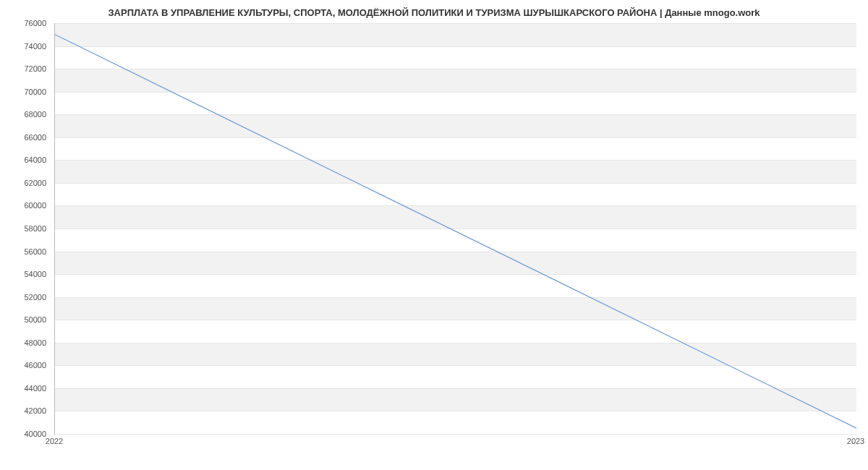 This screenshot has width=868, height=470. What do you see at coordinates (54, 441) in the screenshot?
I see `x-tick-label: 2022` at bounding box center [54, 441].